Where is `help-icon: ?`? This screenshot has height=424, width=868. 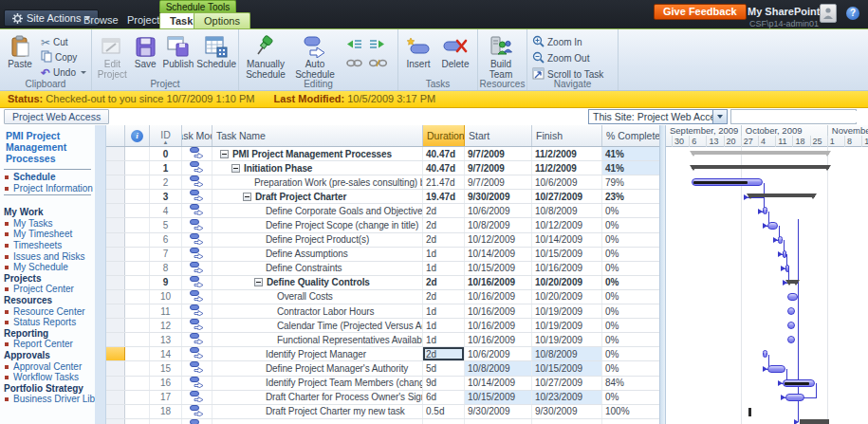
help-icon: ? is located at coordinates (853, 13).